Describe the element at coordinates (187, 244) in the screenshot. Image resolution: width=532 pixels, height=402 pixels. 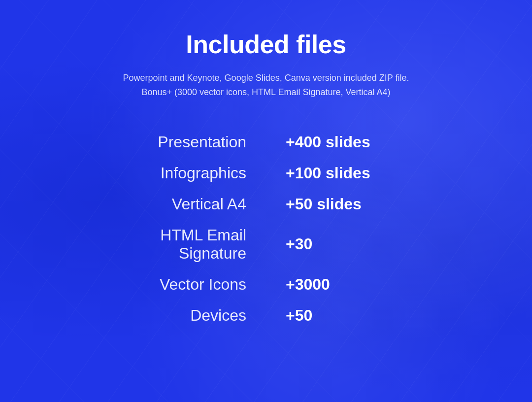
I see `item-label-3: HTML Email Signature` at that location.